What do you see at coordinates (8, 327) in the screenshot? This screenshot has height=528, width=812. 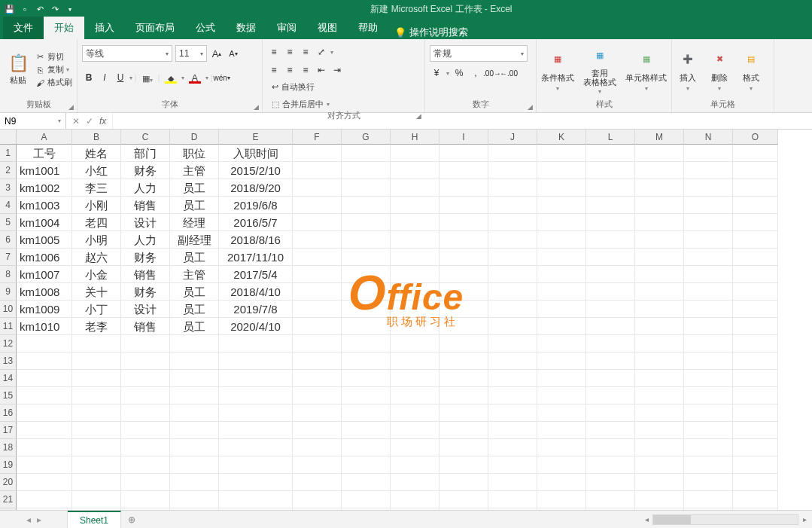 I see `row-header: 11` at bounding box center [8, 327].